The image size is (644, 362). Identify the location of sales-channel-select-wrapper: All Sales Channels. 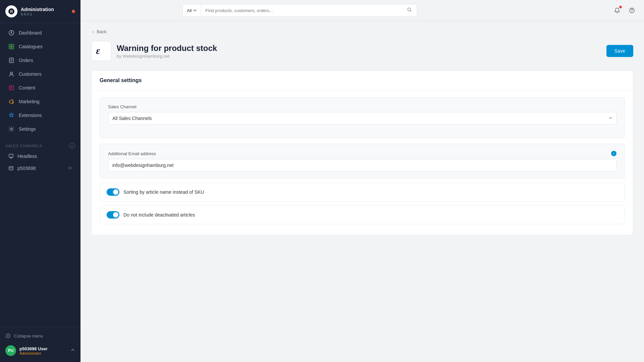
(362, 118).